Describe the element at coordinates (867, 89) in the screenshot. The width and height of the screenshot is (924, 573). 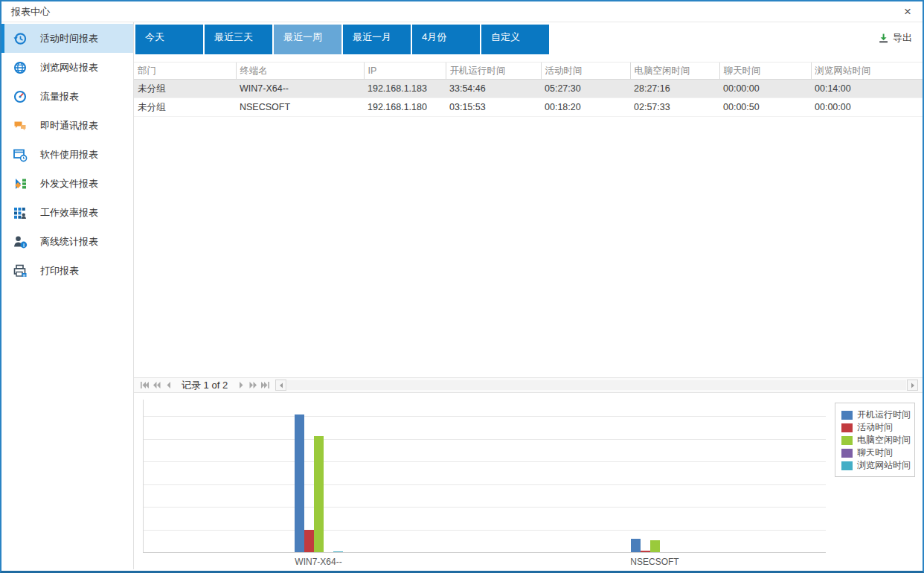
I see `table-cell: 00:14:00` at that location.